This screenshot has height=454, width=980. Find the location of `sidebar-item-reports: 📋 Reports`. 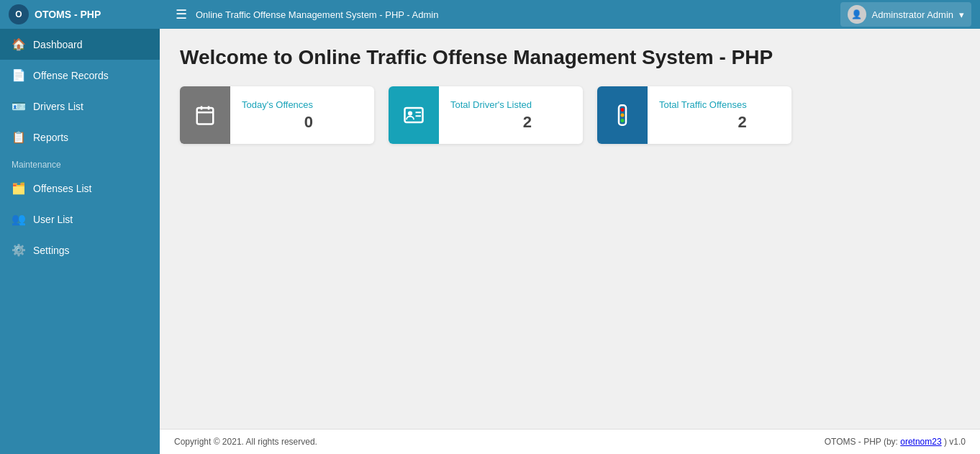

sidebar-item-reports: 📋 Reports is located at coordinates (80, 137).